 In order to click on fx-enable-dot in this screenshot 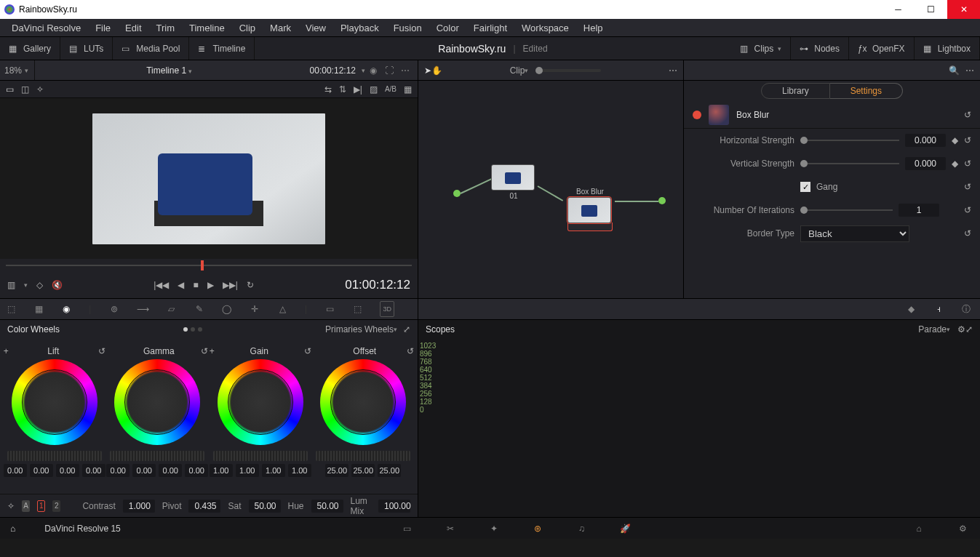, I will do `click(697, 115)`.